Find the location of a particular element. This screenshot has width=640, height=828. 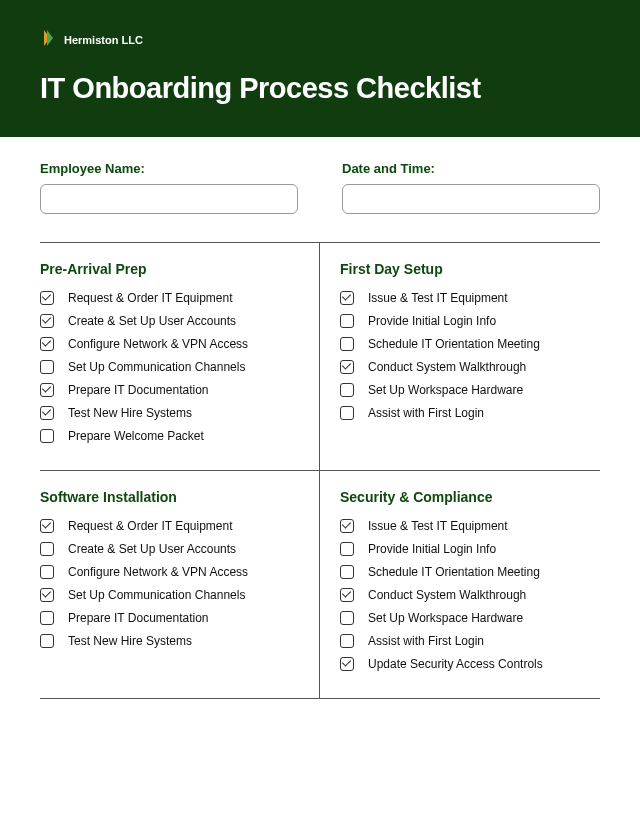

item-label: Prepare Welcome Packet is located at coordinates (136, 436).